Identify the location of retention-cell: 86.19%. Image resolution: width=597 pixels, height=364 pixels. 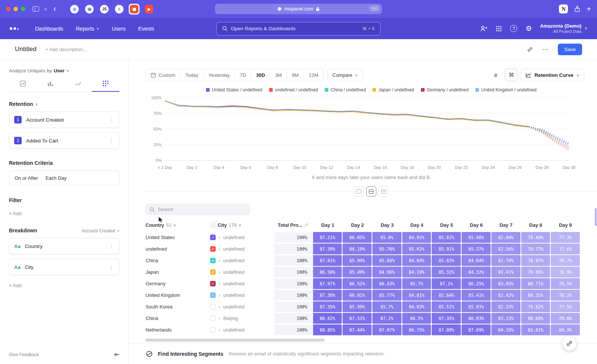
(357, 249).